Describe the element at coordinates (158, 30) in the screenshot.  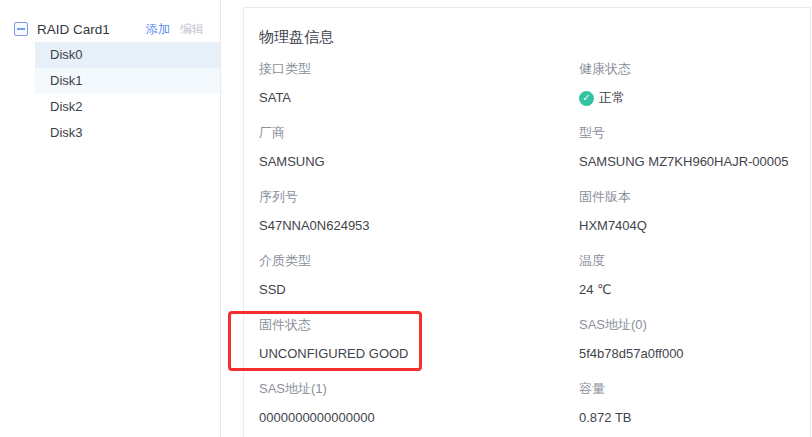
I see `add-link: 添加` at that location.